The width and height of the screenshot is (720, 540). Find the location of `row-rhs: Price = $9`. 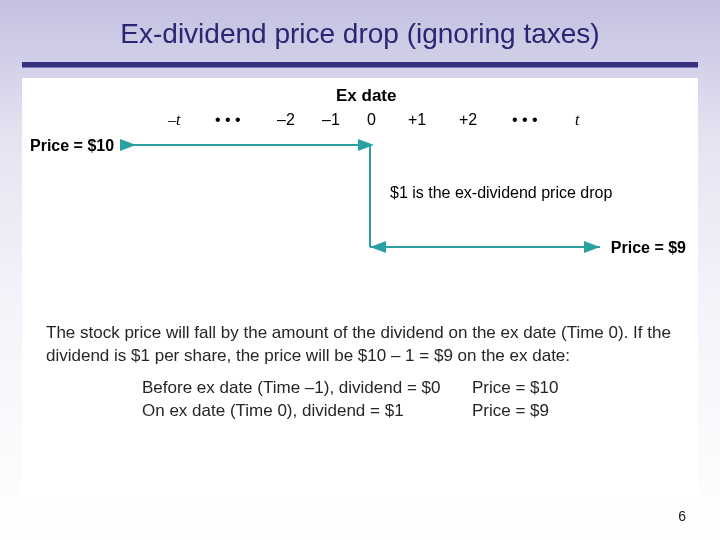

row-rhs: Price = $9 is located at coordinates (510, 410).